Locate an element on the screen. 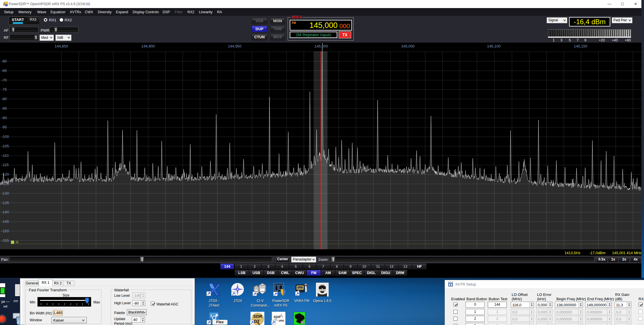  svg-text: -105 is located at coordinates (5, 146).